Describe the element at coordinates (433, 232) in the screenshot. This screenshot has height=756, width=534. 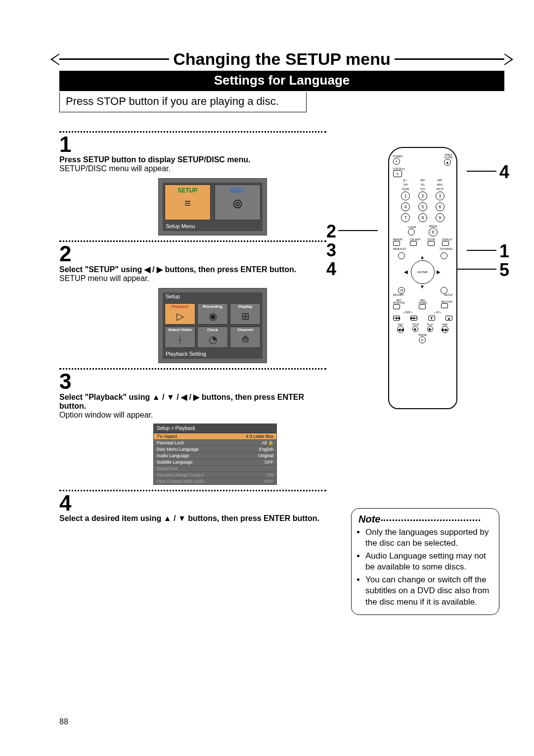
I see `zero-button-icon: 0` at that location.